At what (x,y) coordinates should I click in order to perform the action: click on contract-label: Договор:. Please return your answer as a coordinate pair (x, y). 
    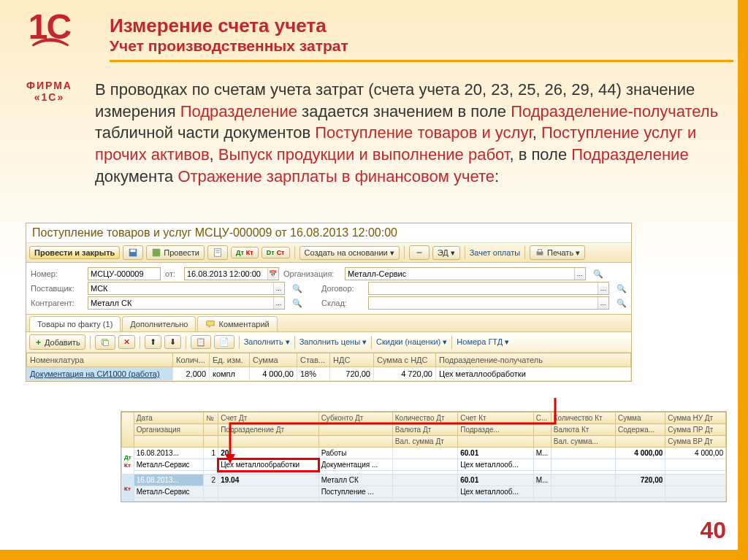
    Looking at the image, I should click on (343, 288).